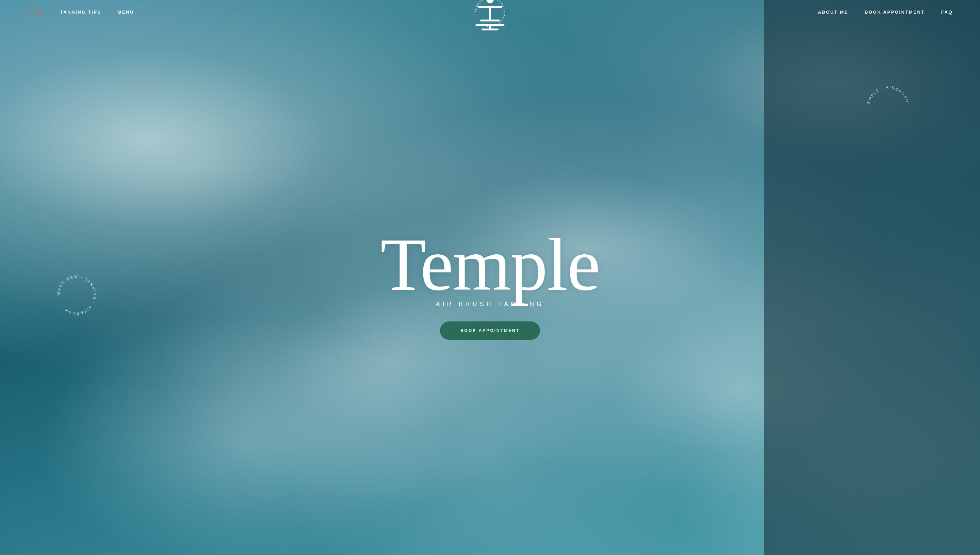  What do you see at coordinates (490, 265) in the screenshot?
I see `main-title: Temple` at bounding box center [490, 265].